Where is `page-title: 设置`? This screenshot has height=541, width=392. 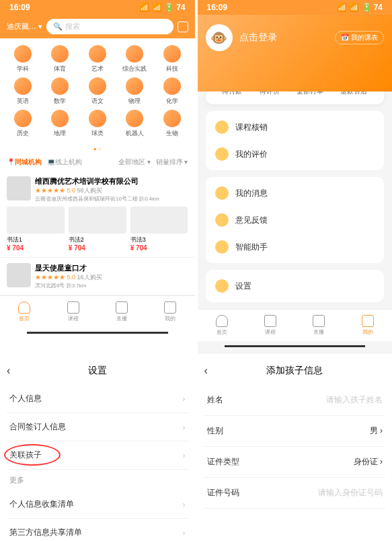
page-title: 设置 is located at coordinates (97, 371).